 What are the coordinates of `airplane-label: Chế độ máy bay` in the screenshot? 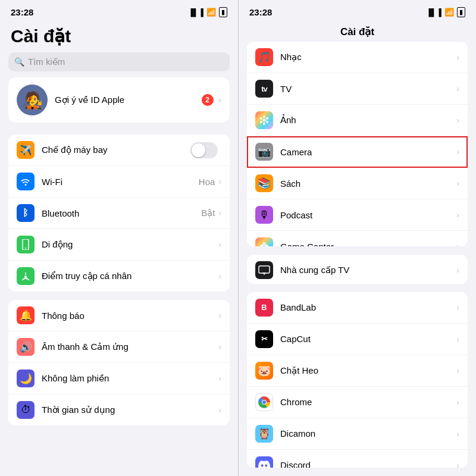 It's located at (116, 150).